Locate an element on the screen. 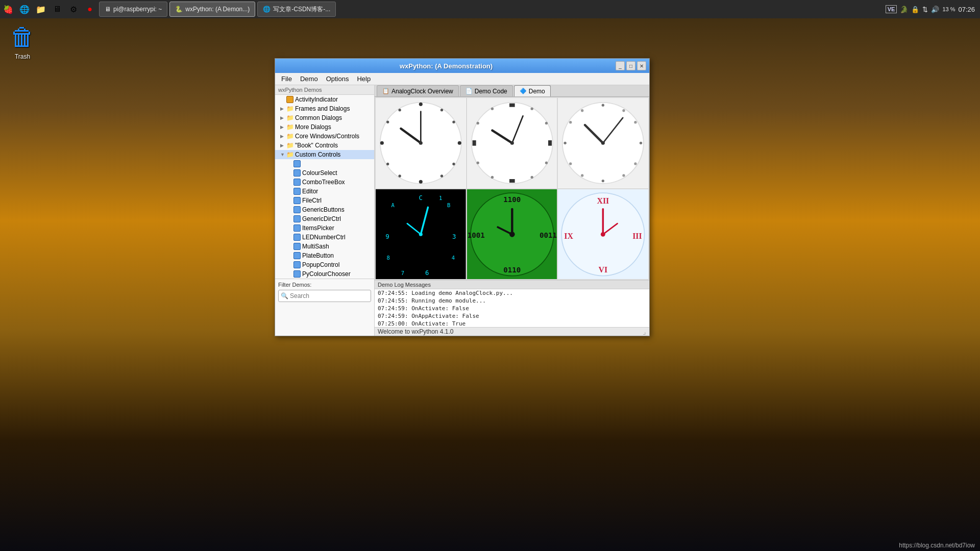 Image resolution: width=980 pixels, height=551 pixels. search-wrapper: 🔍 is located at coordinates (325, 296).